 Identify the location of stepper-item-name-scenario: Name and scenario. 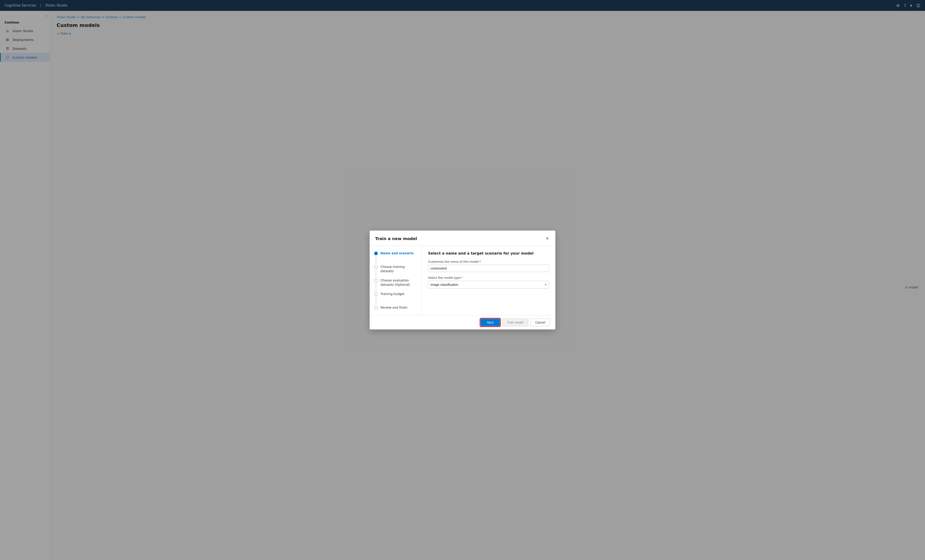
(396, 258).